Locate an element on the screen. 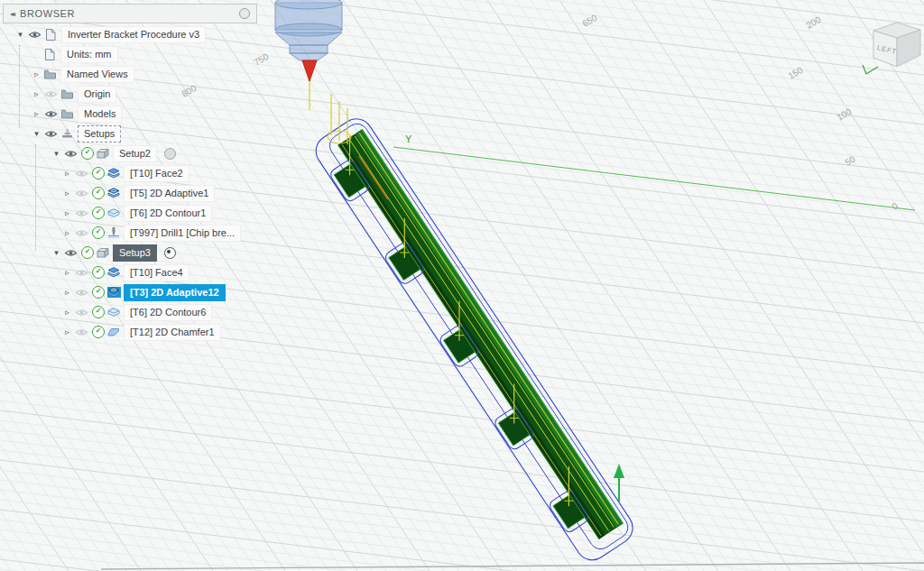 The image size is (924, 571). browser-row-t6-2d-contour6: ▹✓[T6] 2D Contour6 is located at coordinates (122, 312).